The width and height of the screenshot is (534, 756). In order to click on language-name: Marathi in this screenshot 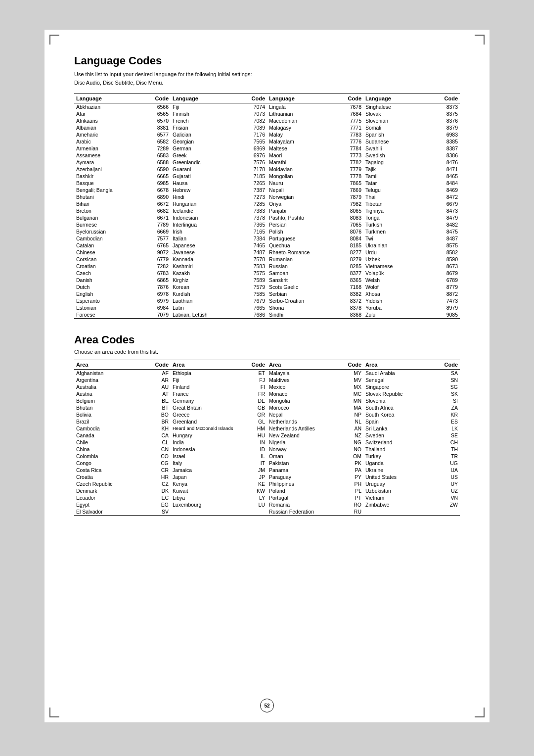, I will do `click(306, 162)`.